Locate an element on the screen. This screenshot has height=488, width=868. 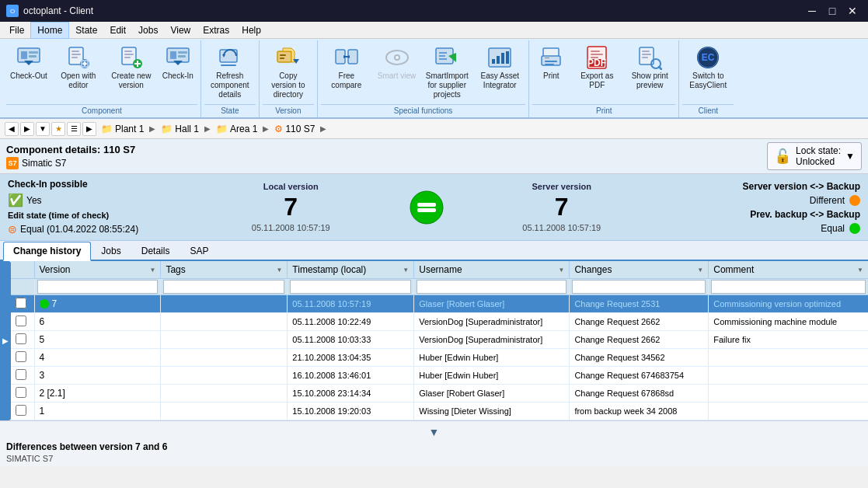
svg-text: PDF is located at coordinates (597, 63).